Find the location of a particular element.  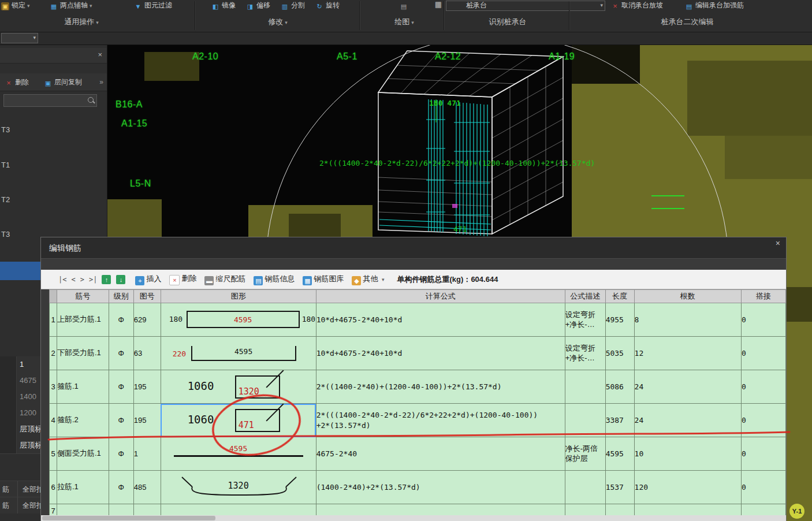

rebar-info-button: ▤钢筋信息 is located at coordinates (274, 280).